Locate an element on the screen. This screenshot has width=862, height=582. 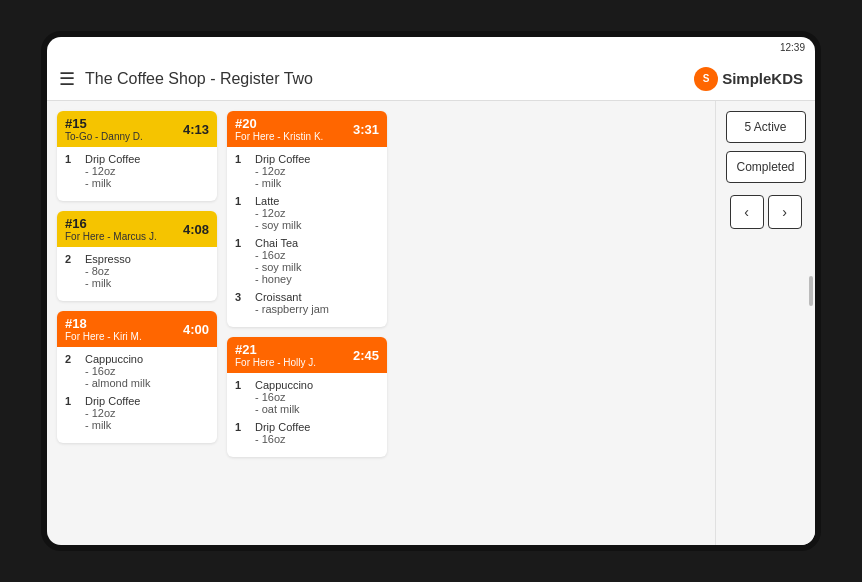
order-item: 2Espresso- 8oz- milk is located at coordinates (137, 271).